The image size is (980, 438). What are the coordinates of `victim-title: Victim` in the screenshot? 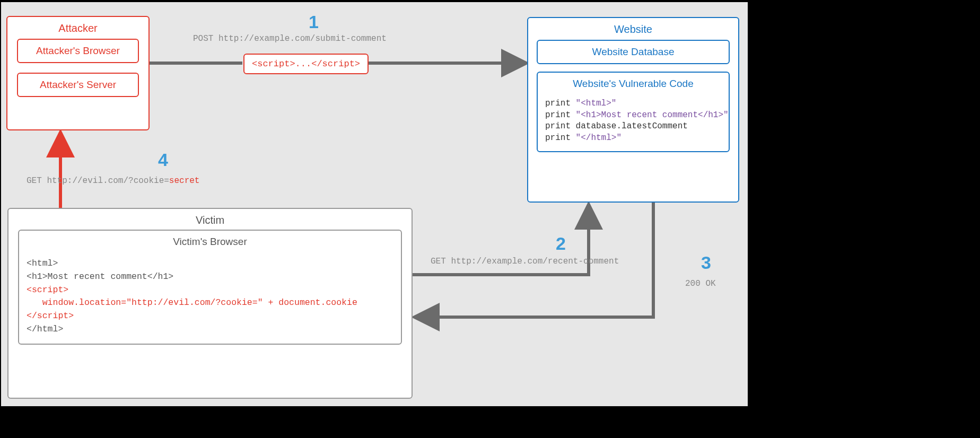 It's located at (210, 220).